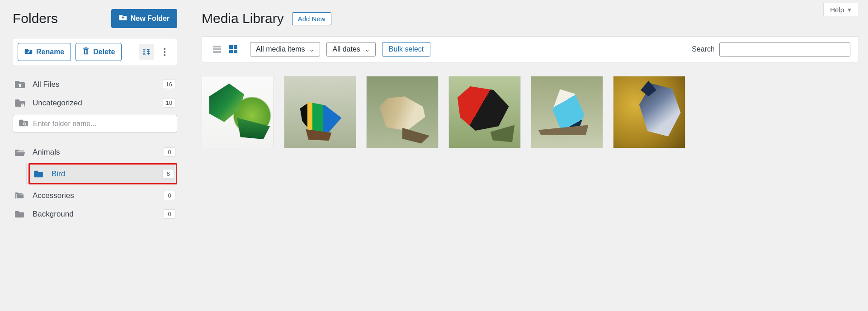  What do you see at coordinates (95, 84) in the screenshot?
I see `sidebar-item-all-files: All Files 16` at bounding box center [95, 84].